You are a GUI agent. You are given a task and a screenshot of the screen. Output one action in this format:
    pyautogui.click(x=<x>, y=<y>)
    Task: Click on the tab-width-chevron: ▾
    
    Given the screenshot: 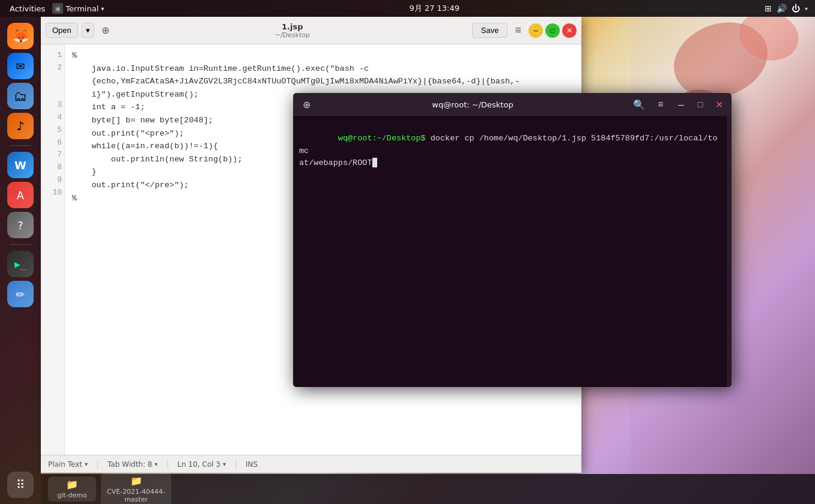 What is the action you would take?
    pyautogui.click(x=156, y=464)
    